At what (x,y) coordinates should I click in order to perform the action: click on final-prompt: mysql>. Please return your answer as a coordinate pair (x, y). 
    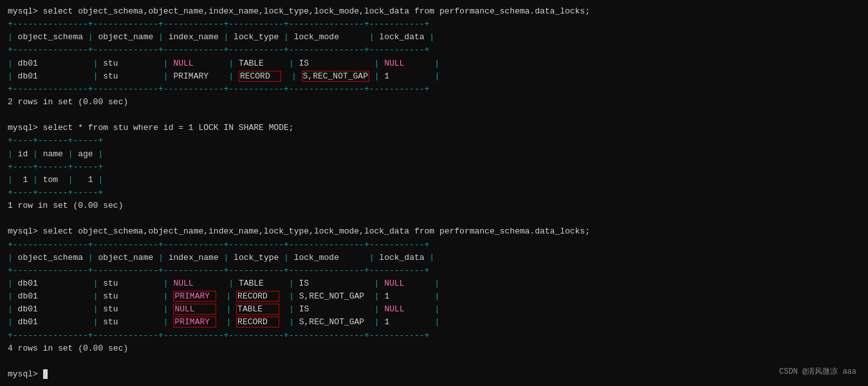
    Looking at the image, I should click on (434, 374).